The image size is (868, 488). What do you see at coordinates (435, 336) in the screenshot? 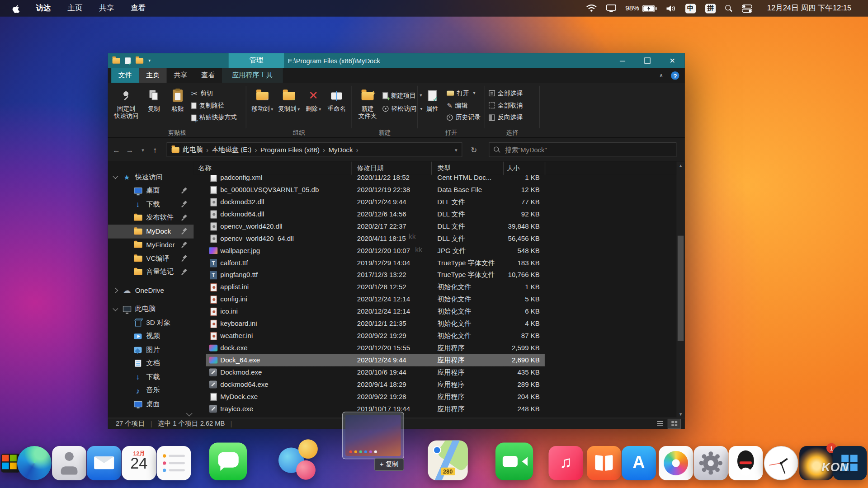
I see `file-row: weather.ini 2020/9/22 19:29 初始化文件 87 KB` at bounding box center [435, 336].